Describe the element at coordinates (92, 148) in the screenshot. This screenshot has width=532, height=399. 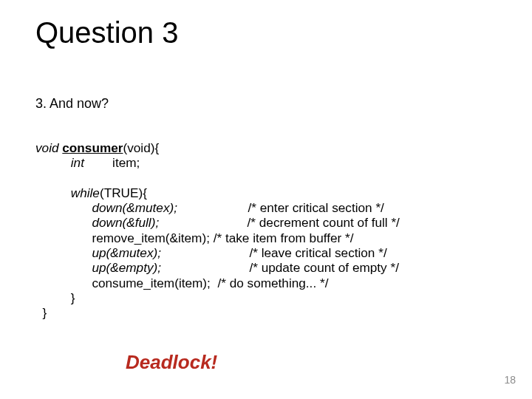
I see `fn-consumer: consumer` at that location.